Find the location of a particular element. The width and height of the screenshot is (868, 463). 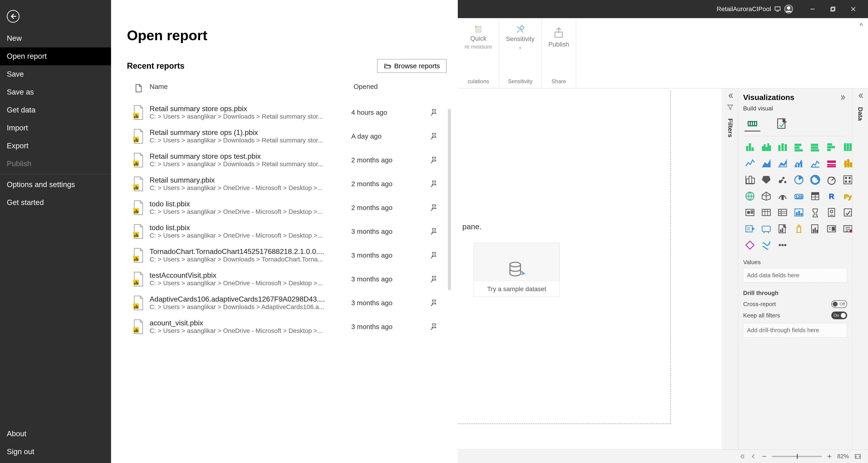

backstage-options: Options and settings is located at coordinates (56, 184).